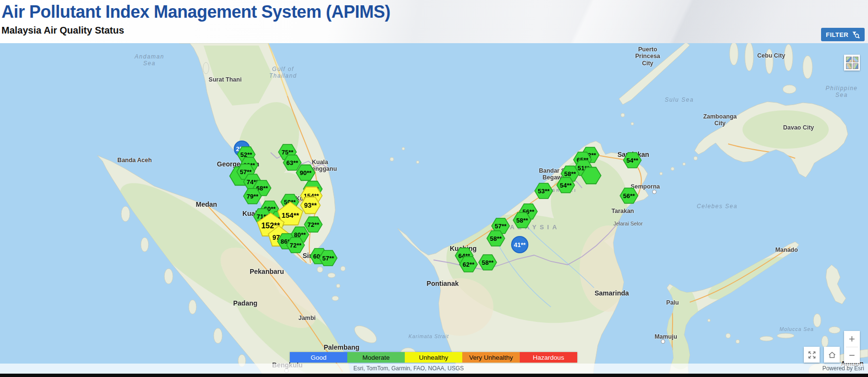 This screenshot has width=868, height=377. Describe the element at coordinates (252, 197) in the screenshot. I see `aqi-marker: 79**` at that location.